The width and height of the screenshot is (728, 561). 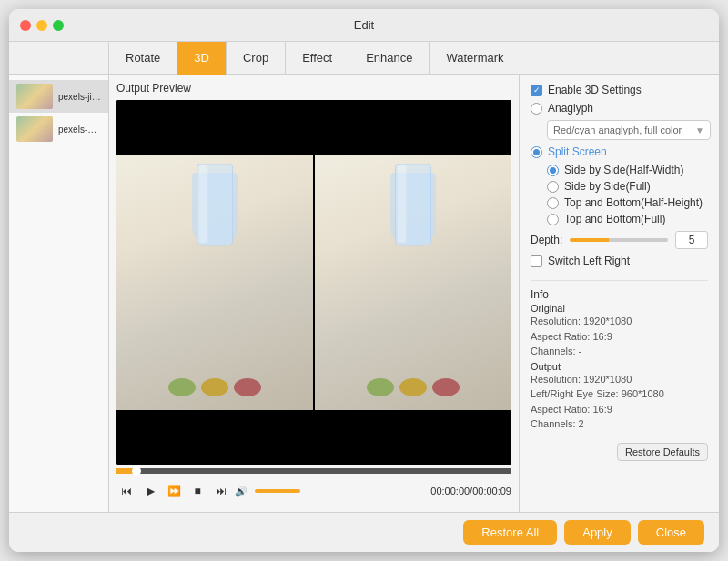 What do you see at coordinates (144, 58) in the screenshot?
I see `tab-rotate: Rotate` at bounding box center [144, 58].